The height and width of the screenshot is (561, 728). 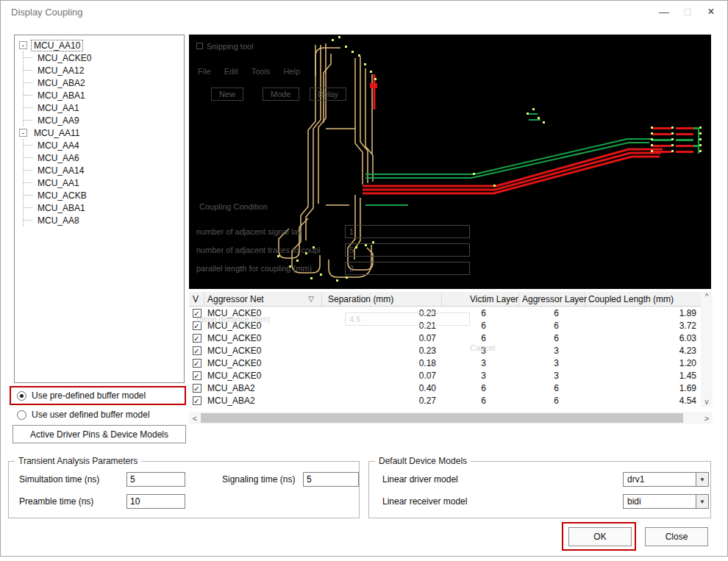 What do you see at coordinates (688, 12) in the screenshot?
I see `maximize-icon: □` at bounding box center [688, 12].